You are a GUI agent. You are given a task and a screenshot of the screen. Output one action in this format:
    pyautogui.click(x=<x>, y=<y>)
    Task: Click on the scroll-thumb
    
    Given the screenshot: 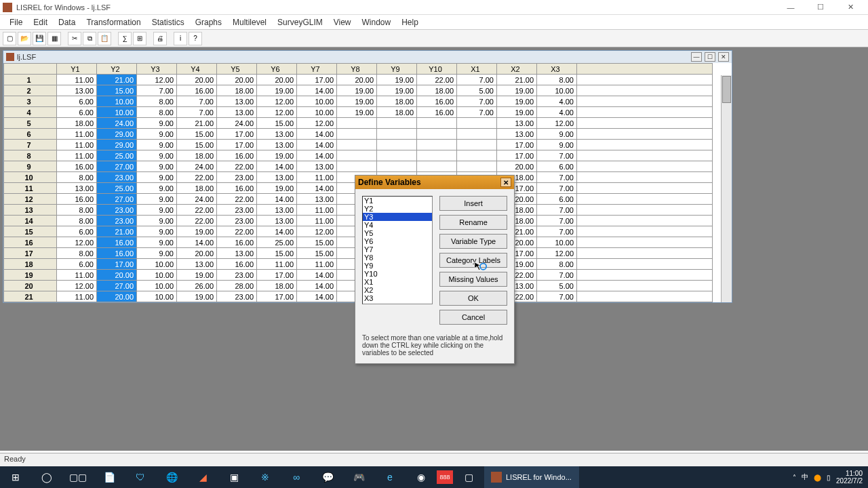 What is the action you would take?
    pyautogui.click(x=727, y=89)
    